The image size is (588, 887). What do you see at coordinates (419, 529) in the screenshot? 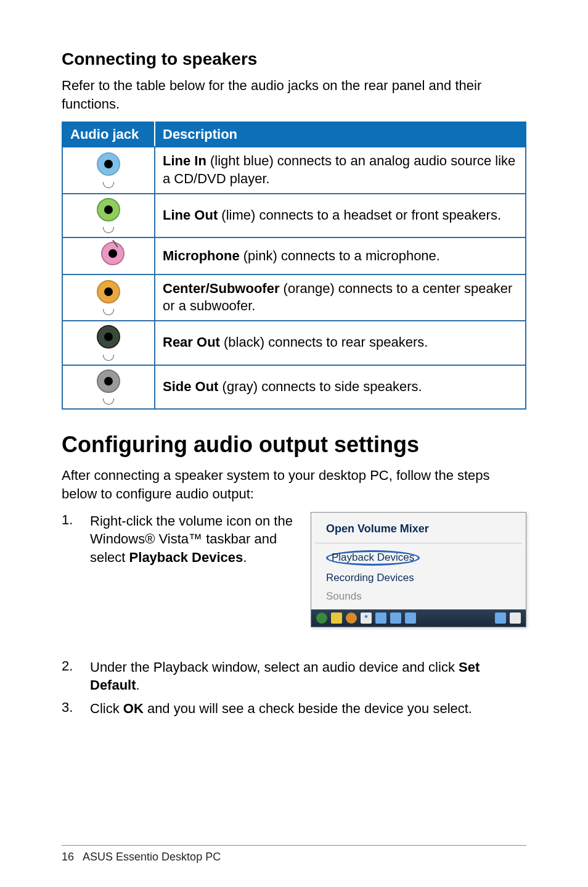
I see `menu-open-volume-mixer: Open Volume Mixer` at bounding box center [419, 529].